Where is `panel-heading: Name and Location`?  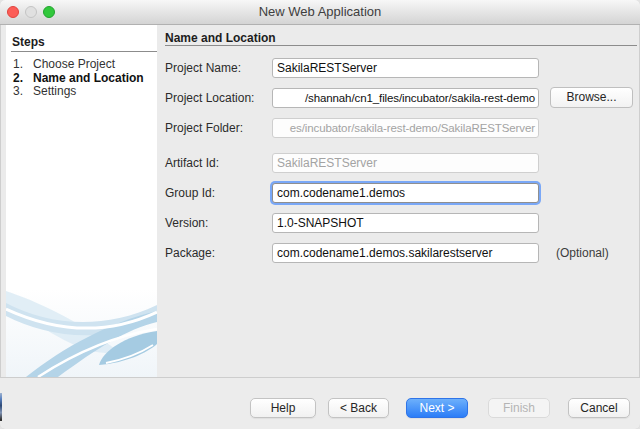 panel-heading: Name and Location is located at coordinates (220, 38).